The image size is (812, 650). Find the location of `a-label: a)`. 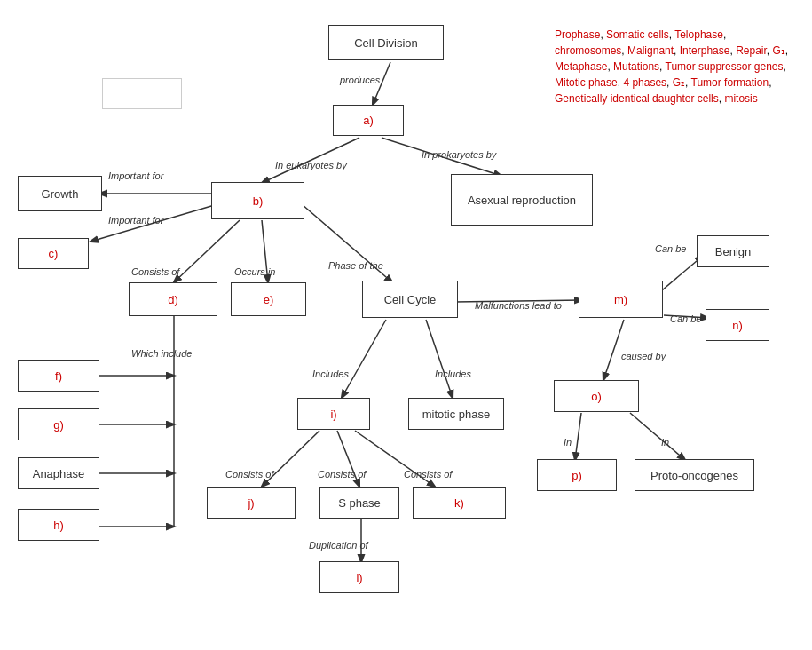

a-label: a) is located at coordinates (368, 121).